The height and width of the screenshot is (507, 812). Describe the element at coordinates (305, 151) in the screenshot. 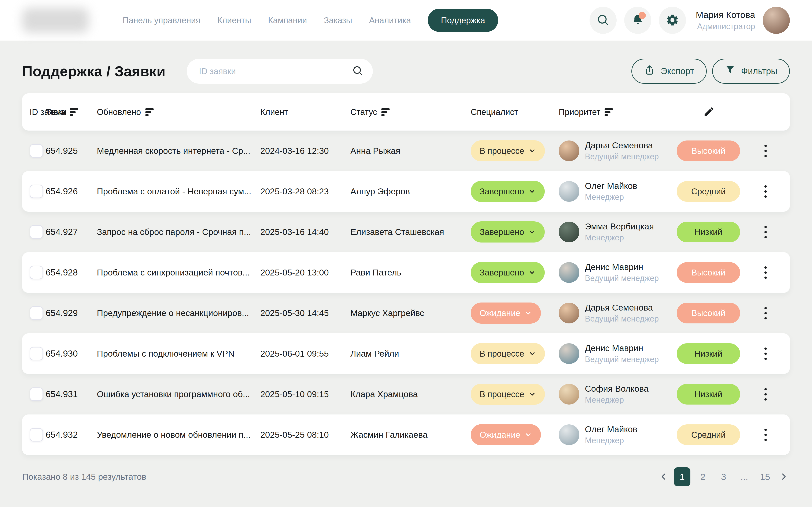

I see `ticket-updated: 2024-03-16 12:30` at that location.